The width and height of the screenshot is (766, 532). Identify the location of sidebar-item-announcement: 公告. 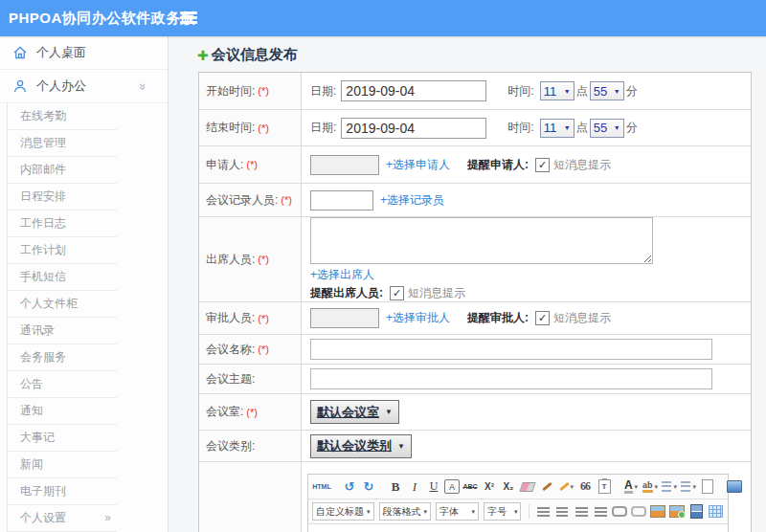
(62, 385).